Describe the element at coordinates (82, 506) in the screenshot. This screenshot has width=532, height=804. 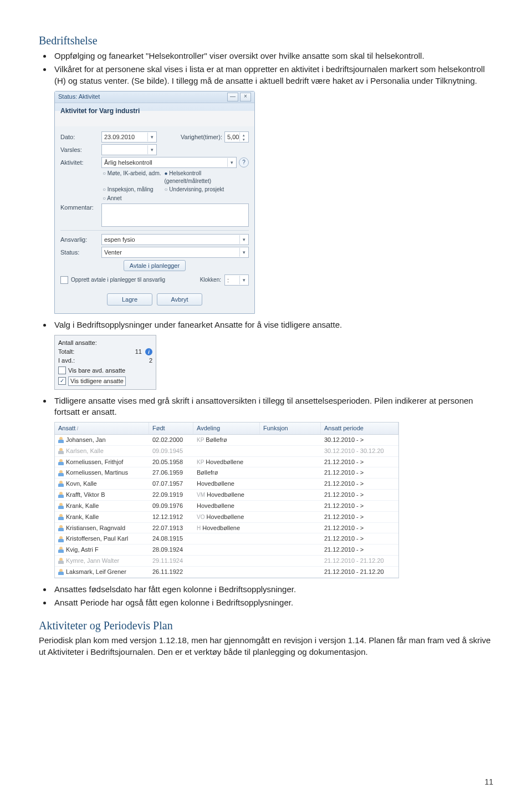
I see `employee-name: Krank, Kalle` at that location.